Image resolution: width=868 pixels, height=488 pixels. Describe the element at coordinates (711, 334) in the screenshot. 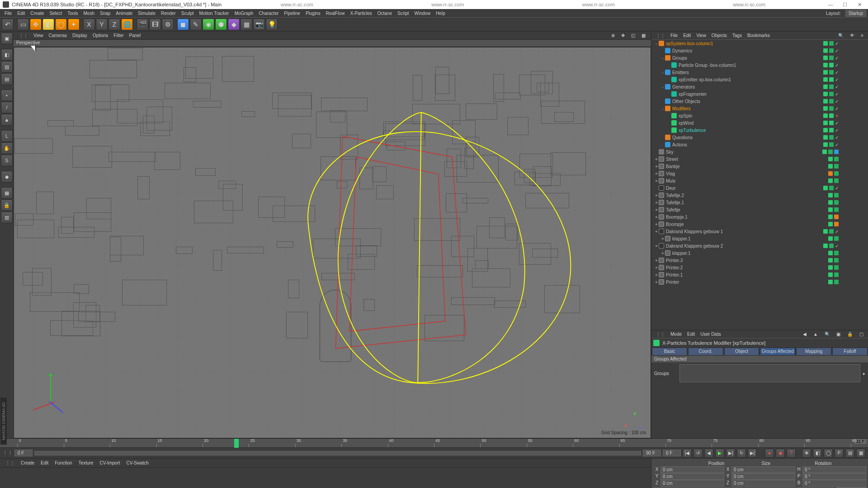

I see `attr-menu-user-data: User Data` at that location.